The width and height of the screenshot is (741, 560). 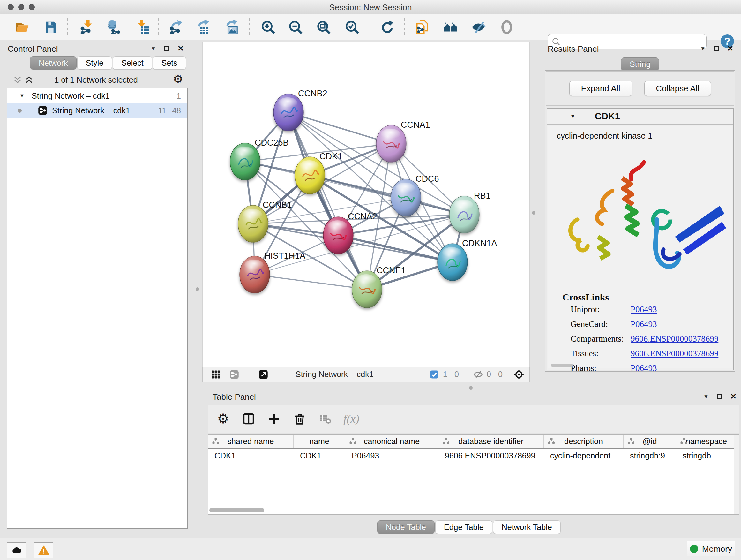 What do you see at coordinates (132, 63) in the screenshot?
I see `tab-select: Select` at bounding box center [132, 63].